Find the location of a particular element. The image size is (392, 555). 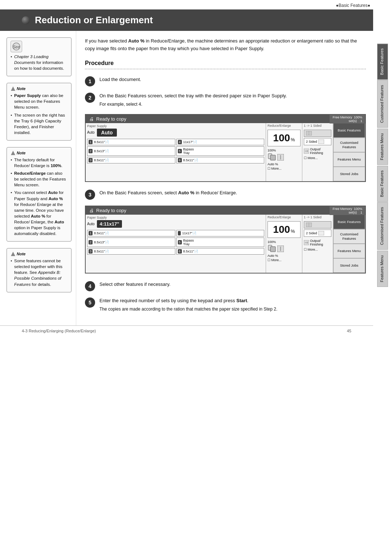

procedure-title: Procedure is located at coordinates (225, 63).